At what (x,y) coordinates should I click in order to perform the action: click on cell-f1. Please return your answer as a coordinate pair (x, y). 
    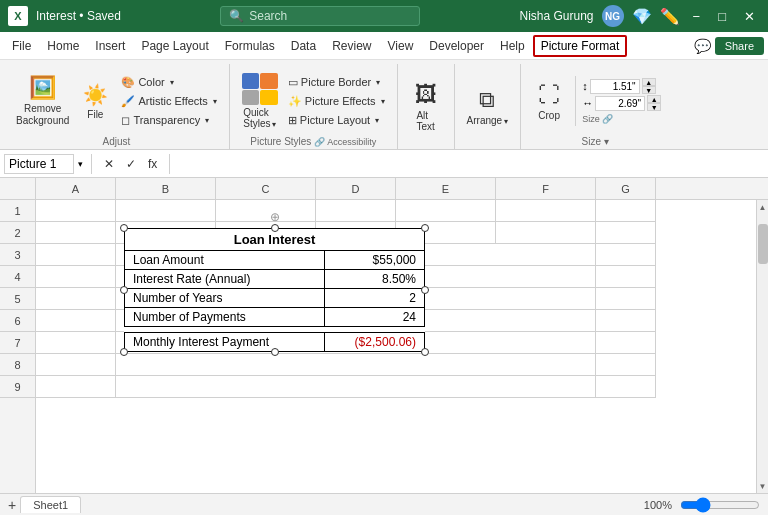
    Looking at the image, I should click on (546, 211).